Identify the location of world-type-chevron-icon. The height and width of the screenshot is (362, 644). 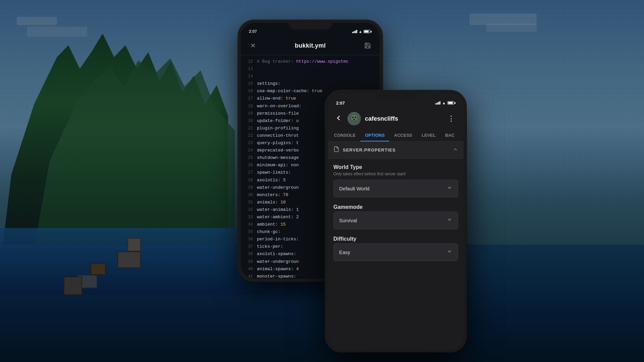
(449, 188).